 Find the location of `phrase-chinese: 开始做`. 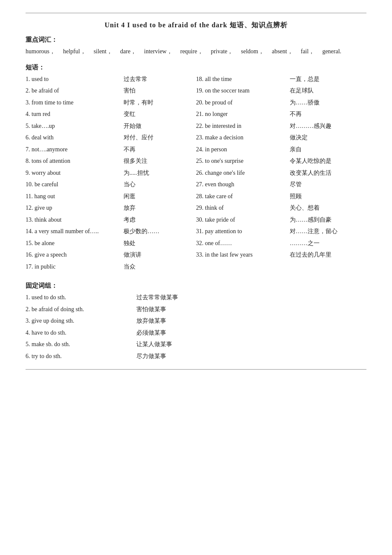

phrase-chinese: 开始做 is located at coordinates (133, 126).